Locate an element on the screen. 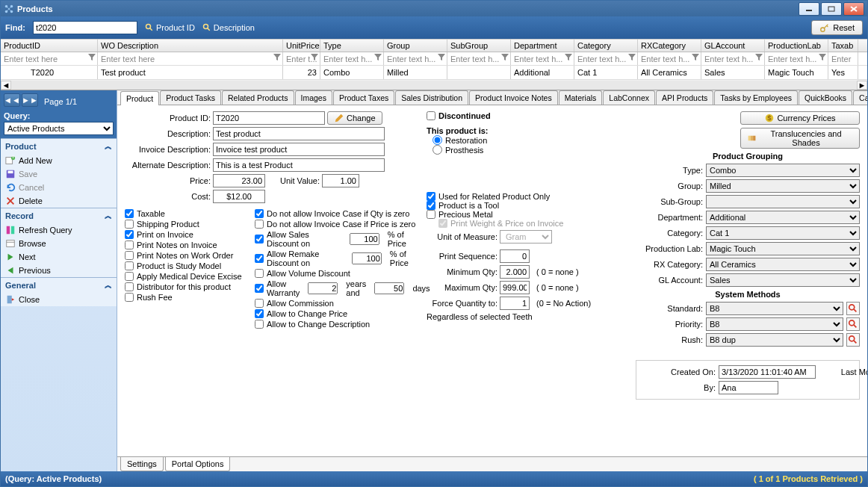 The image size is (868, 487). col-header: Taxab is located at coordinates (843, 46).